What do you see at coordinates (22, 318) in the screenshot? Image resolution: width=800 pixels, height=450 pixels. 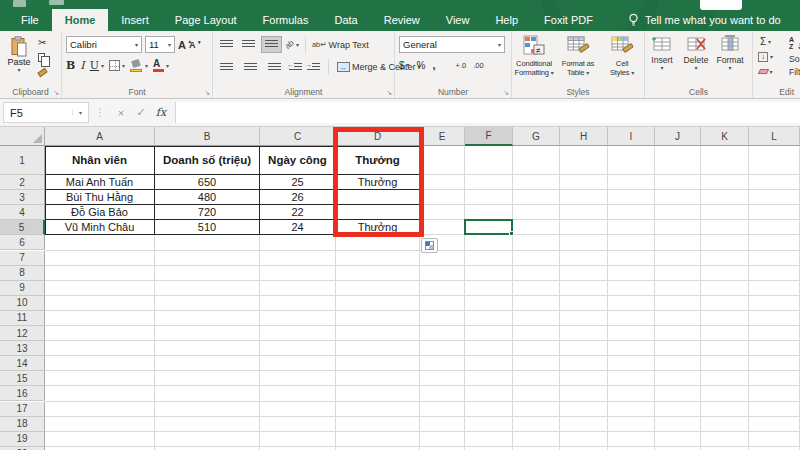 I see `row-header-11: 11` at bounding box center [22, 318].